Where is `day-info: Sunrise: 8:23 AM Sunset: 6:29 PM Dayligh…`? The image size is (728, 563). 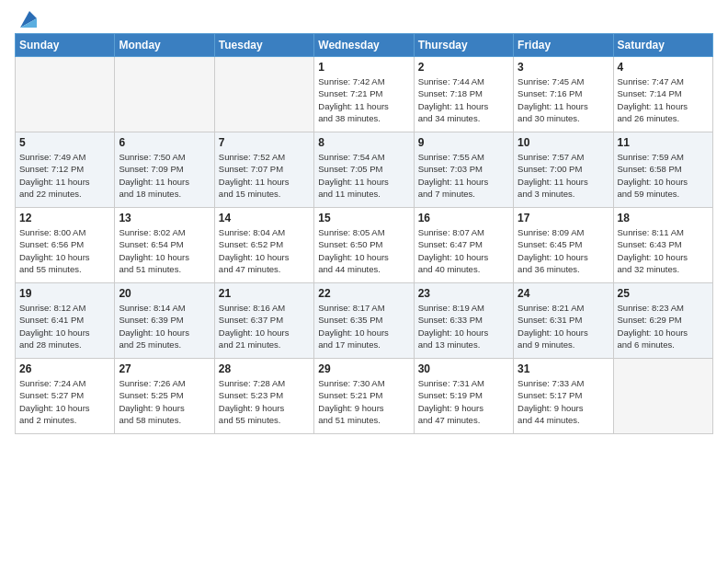
day-info: Sunrise: 8:23 AM Sunset: 6:29 PM Dayligh… is located at coordinates (664, 326).